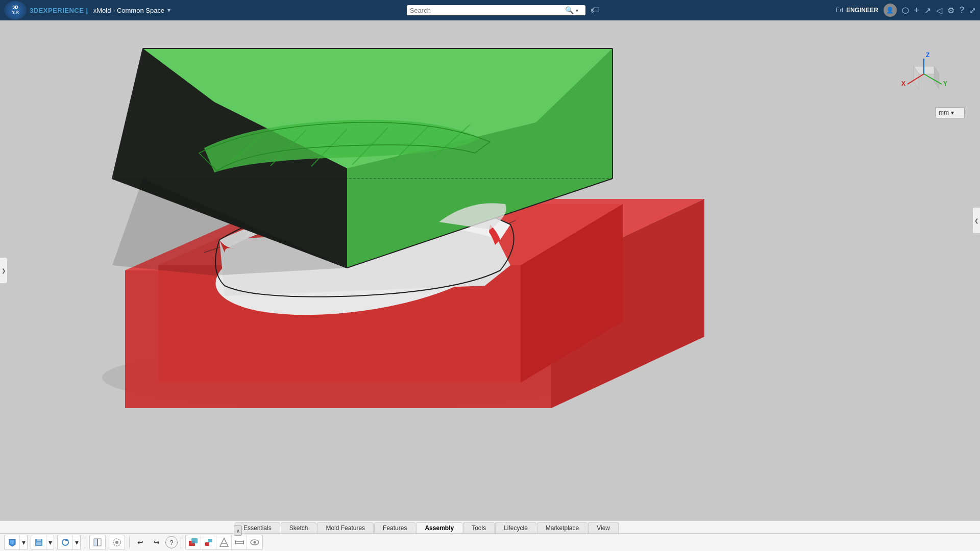 The width and height of the screenshot is (980, 551). I want to click on right-panel-handle: ❮, so click(976, 220).